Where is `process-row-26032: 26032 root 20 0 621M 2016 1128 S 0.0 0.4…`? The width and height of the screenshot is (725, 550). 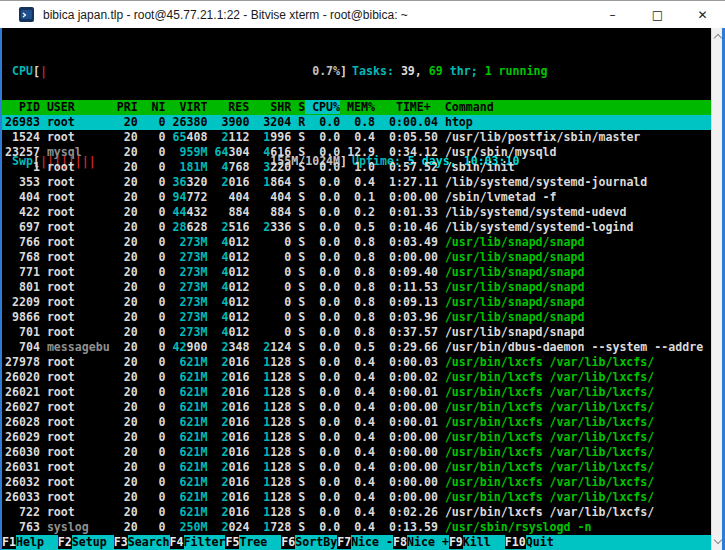 process-row-26032: 26032 root 20 0 621M 2016 1128 S 0.0 0.4… is located at coordinates (356, 482).